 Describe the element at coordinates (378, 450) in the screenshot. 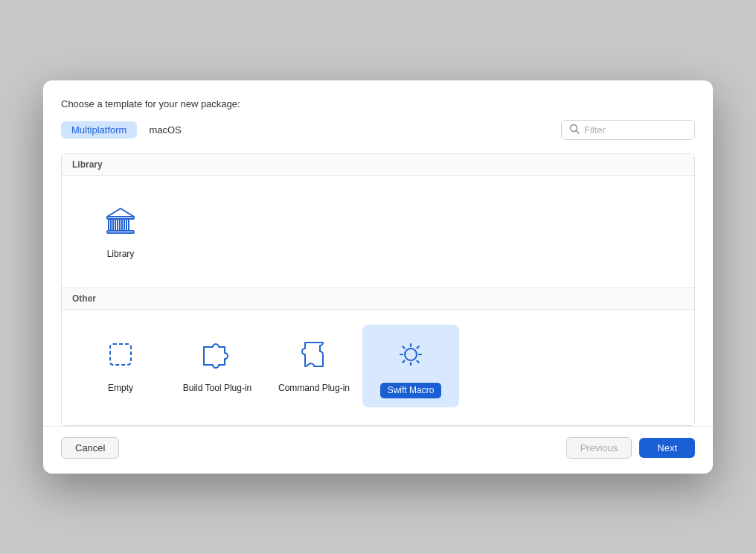

I see `dialog-footer: Cancel Previous Next` at that location.